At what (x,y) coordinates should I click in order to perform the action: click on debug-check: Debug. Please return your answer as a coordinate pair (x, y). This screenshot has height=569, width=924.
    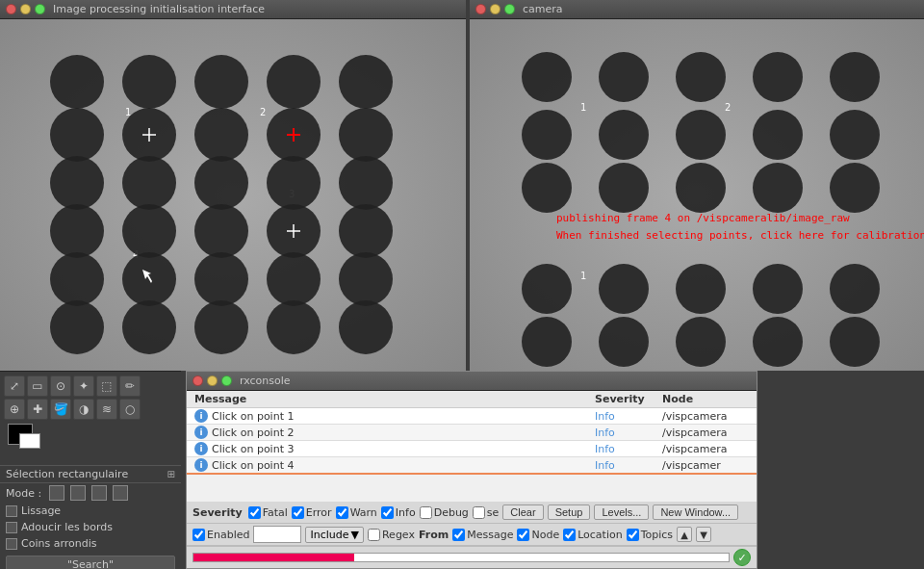
    Looking at the image, I should click on (445, 512).